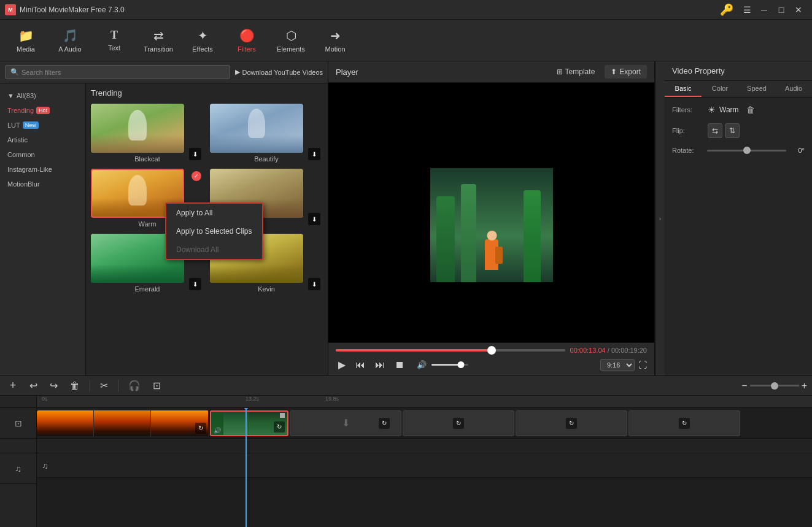 This screenshot has width=812, height=527. What do you see at coordinates (249, 423) in the screenshot?
I see `forest-clip: 🔊 ↻` at bounding box center [249, 423].